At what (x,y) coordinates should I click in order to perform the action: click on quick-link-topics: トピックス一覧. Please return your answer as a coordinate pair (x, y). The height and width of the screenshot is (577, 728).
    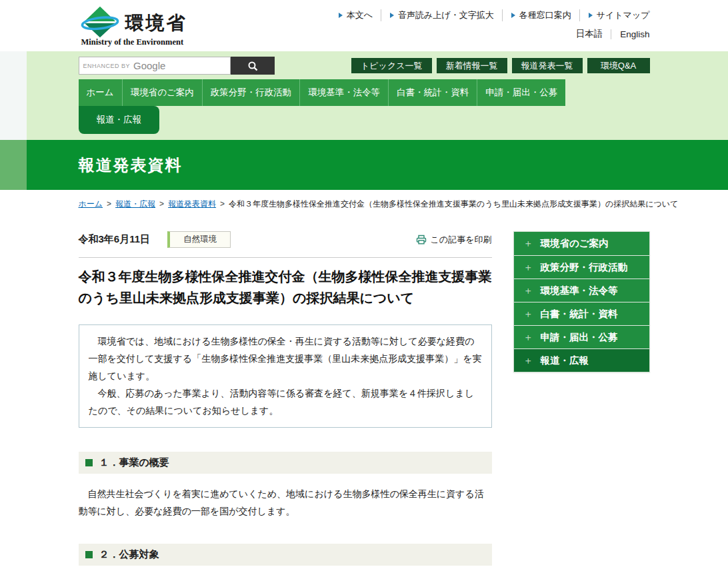
    Looking at the image, I should click on (392, 65).